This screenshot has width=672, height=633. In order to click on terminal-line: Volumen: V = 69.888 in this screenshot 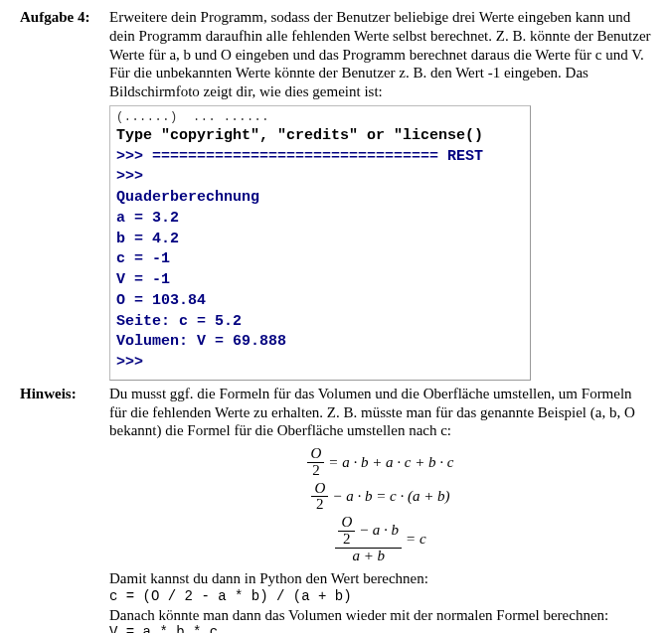, I will do `click(320, 342)`.